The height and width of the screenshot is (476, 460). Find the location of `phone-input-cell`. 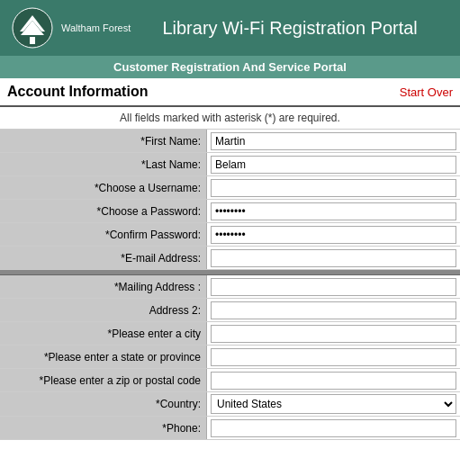

phone-input-cell is located at coordinates (333, 428).